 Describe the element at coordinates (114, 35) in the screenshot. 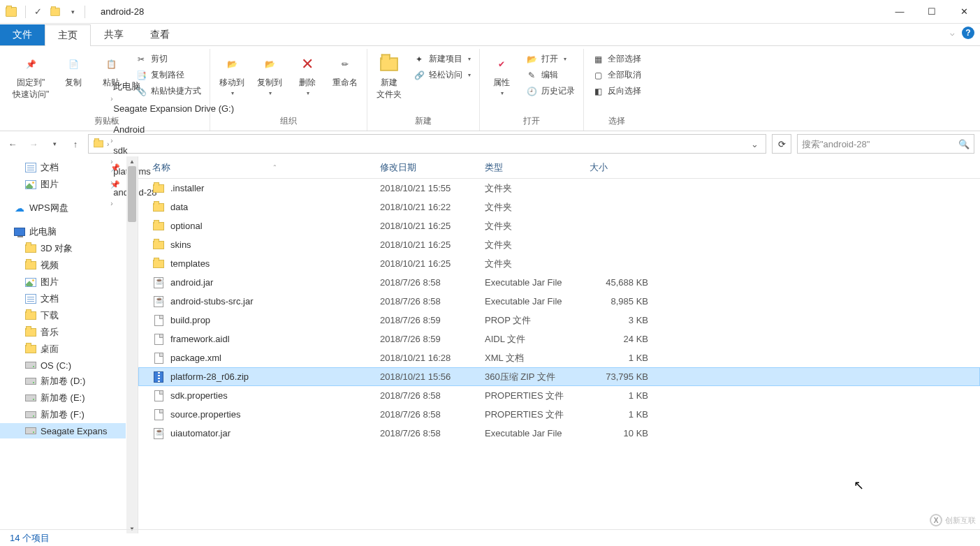

I see `tab-share: 共享` at that location.